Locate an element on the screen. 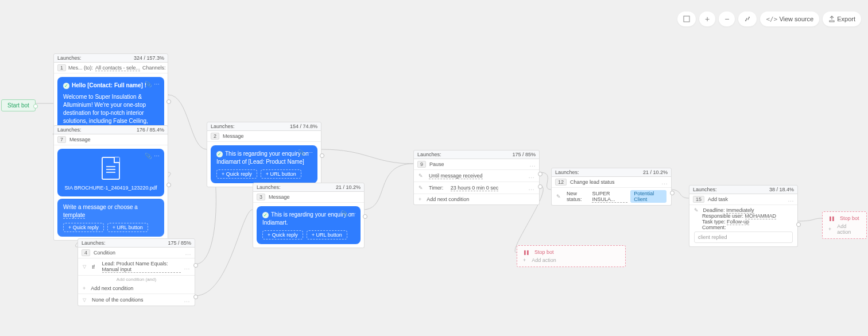  zoom-in-button: + is located at coordinates (707, 19).